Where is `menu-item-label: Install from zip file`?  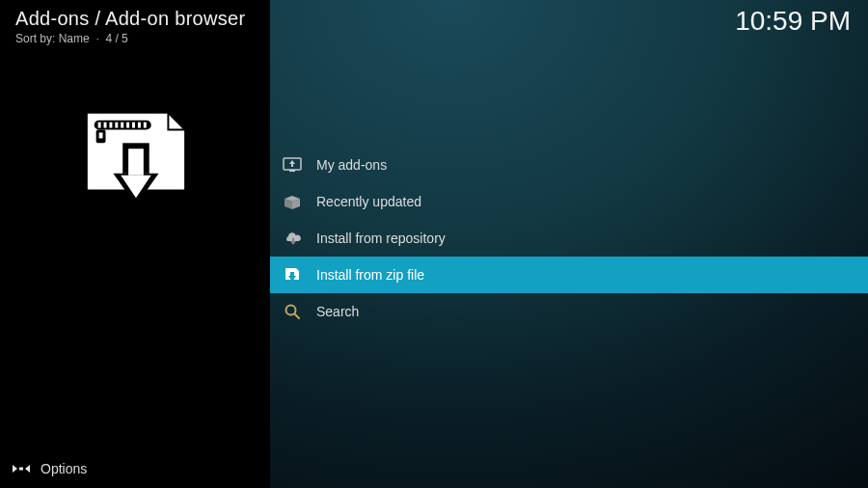 menu-item-label: Install from zip file is located at coordinates (370, 275).